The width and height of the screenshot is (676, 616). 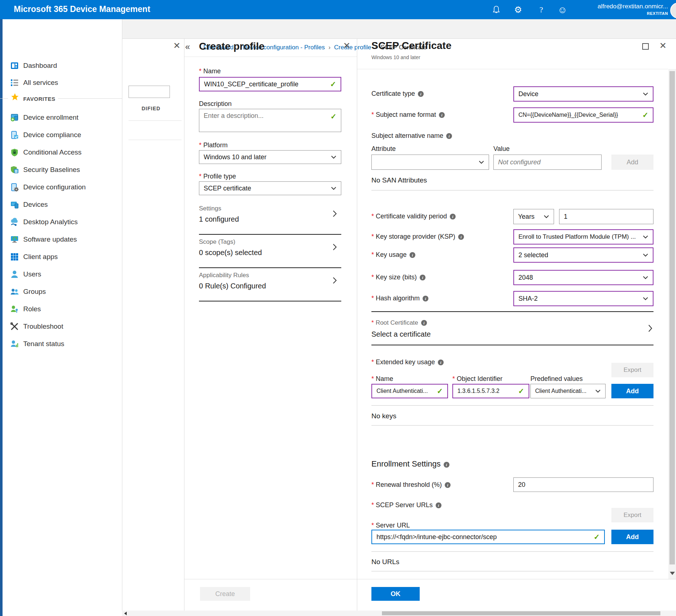 I want to click on profiles-search-input, so click(x=149, y=92).